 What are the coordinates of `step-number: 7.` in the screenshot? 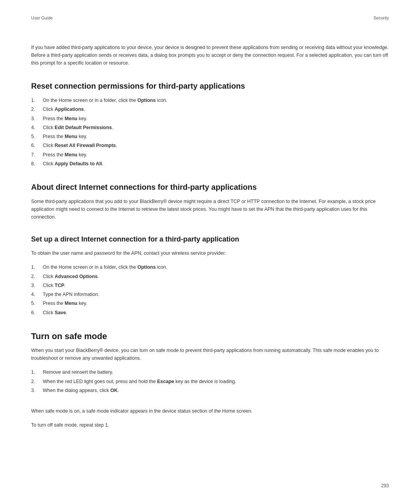 It's located at (37, 155).